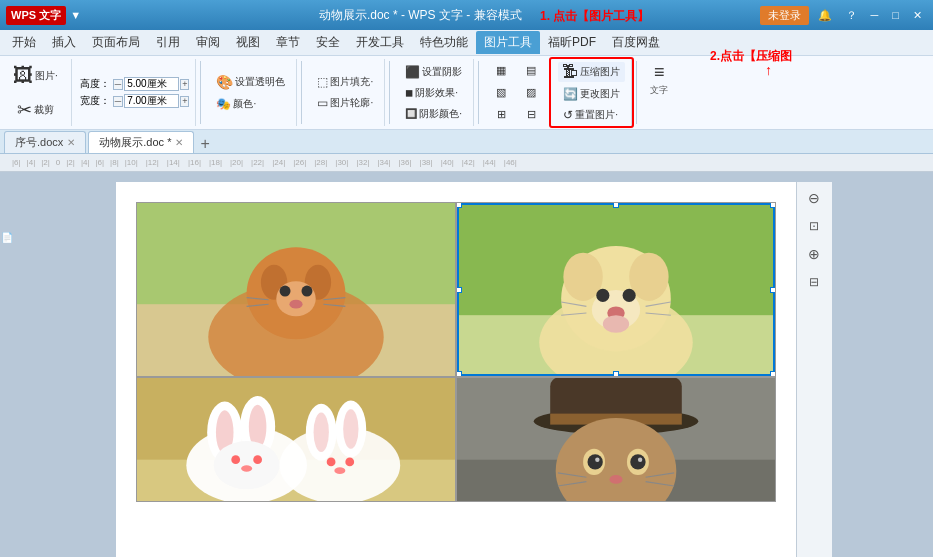 Image resolution: width=933 pixels, height=557 pixels. What do you see at coordinates (411, 114) in the screenshot?
I see `shadow-color-icon: 🔲` at bounding box center [411, 114].